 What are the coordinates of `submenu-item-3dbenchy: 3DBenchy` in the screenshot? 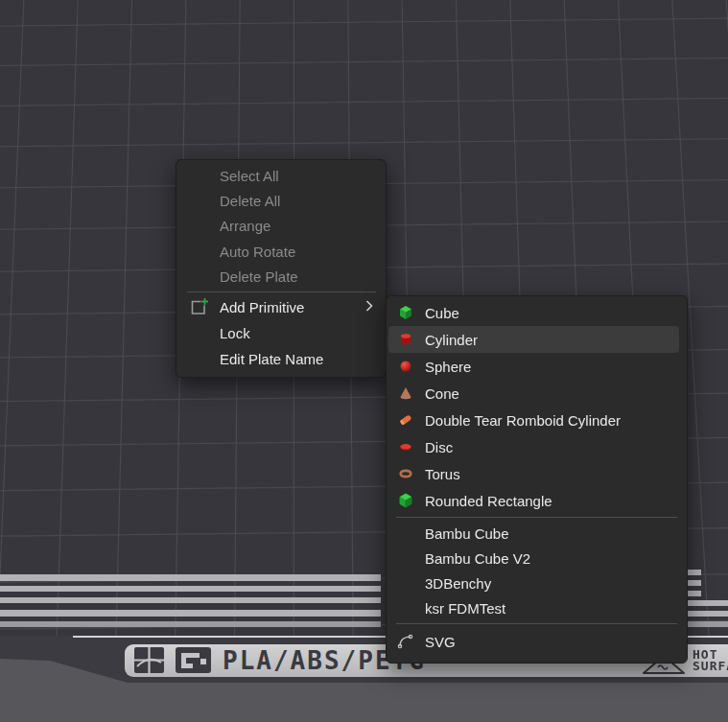 It's located at (537, 583).